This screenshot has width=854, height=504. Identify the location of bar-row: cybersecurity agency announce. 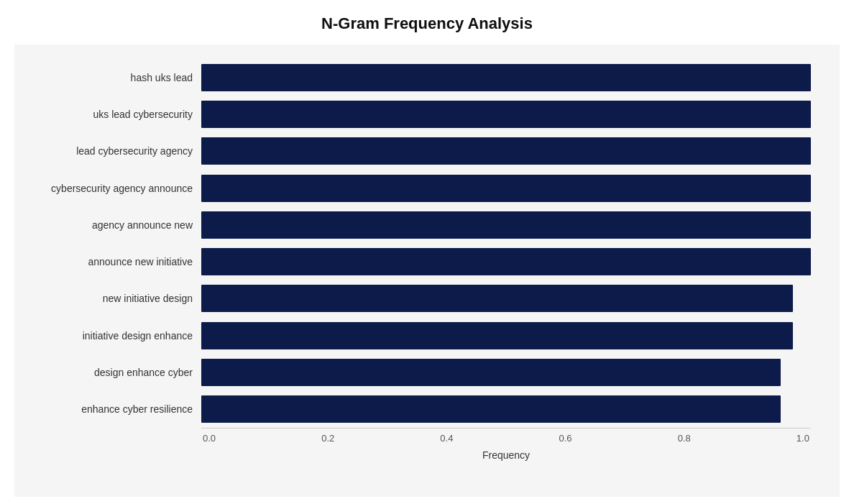
(420, 188).